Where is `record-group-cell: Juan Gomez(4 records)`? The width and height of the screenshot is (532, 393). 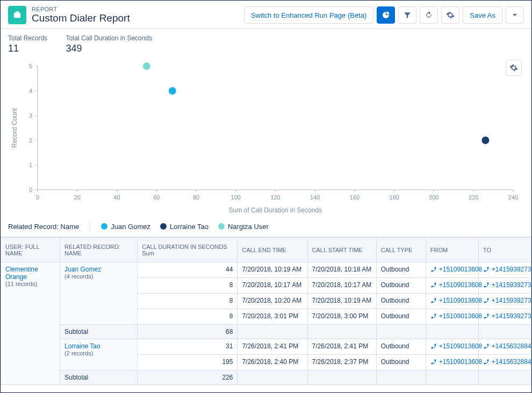
record-group-cell: Juan Gomez(4 records) is located at coordinates (99, 294).